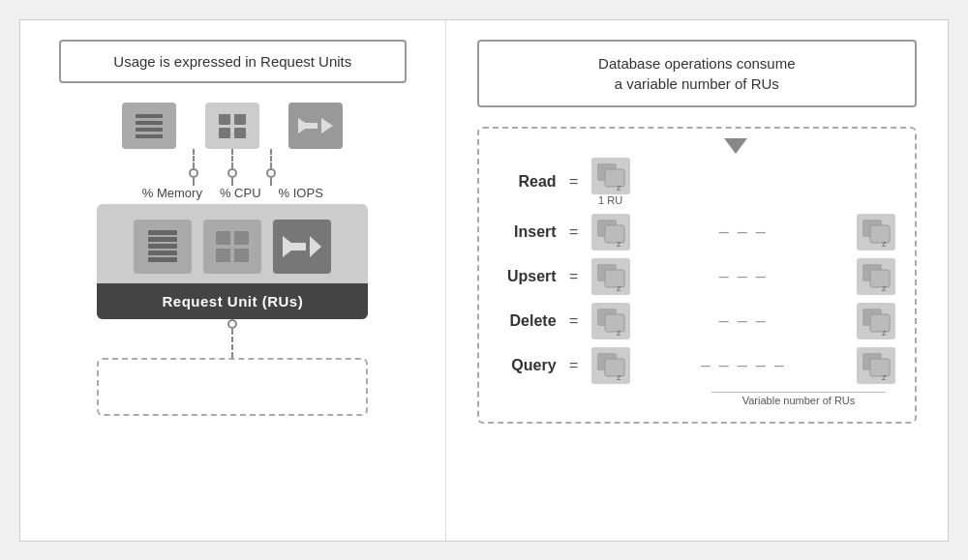  I want to click on memory-label: % Memory, so click(172, 193).